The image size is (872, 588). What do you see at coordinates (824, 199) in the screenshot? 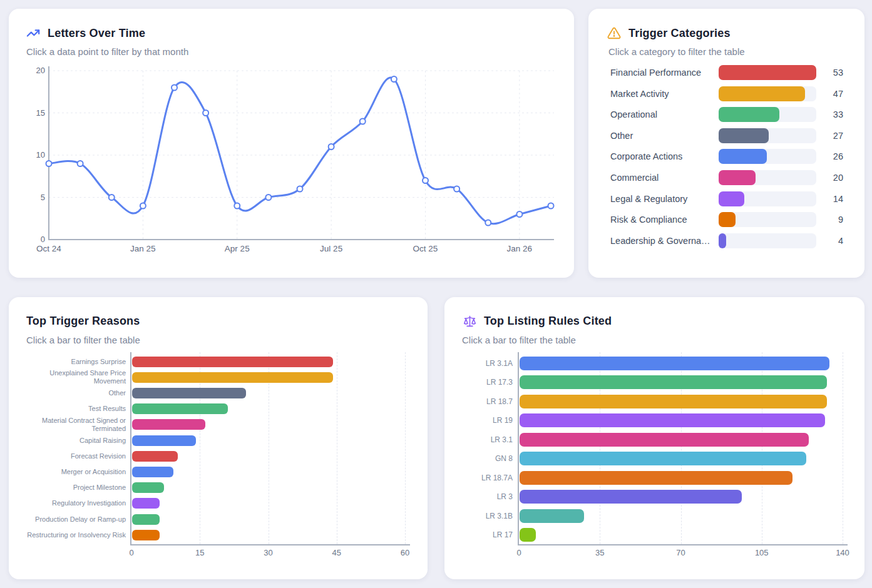
I see `category-count: 14` at bounding box center [824, 199].